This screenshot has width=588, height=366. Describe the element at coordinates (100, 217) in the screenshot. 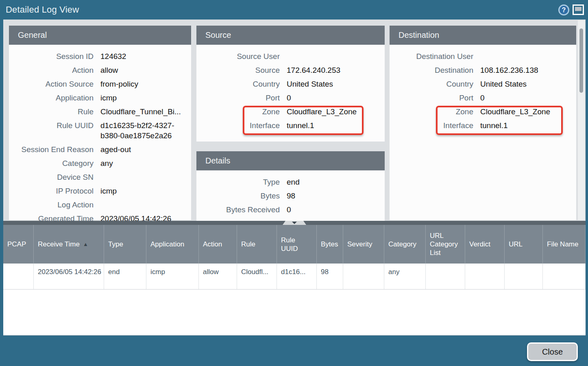

I see `field-row-generated-time: Generated Time2023/06/05 14:42:26` at that location.